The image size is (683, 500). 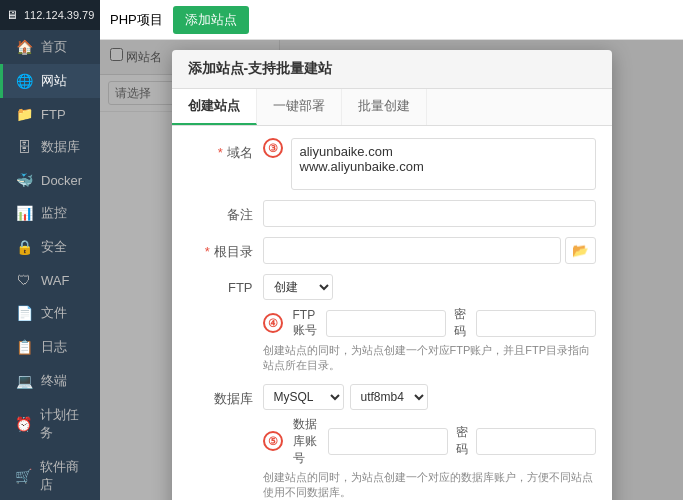 What do you see at coordinates (54, 213) in the screenshot?
I see `sidebar-label-monitor: 监控` at bounding box center [54, 213].